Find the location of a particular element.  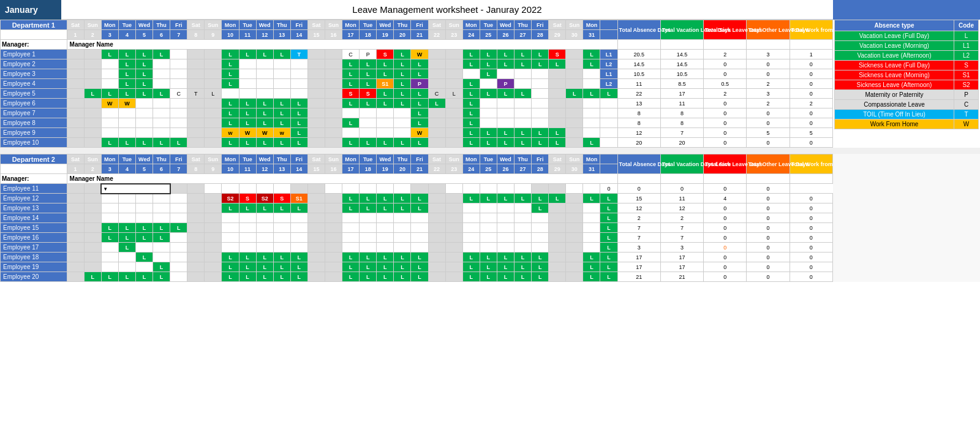

summary-other-header1: Total Other Leave Days is located at coordinates (768, 30).